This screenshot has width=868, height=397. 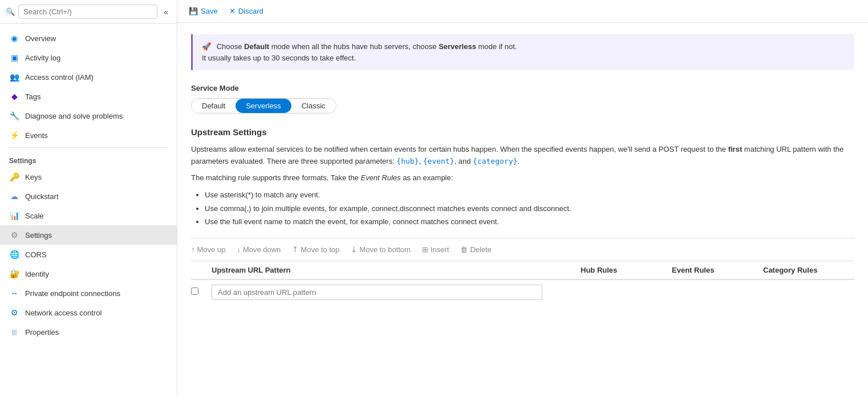 I want to click on info-banner-text2: mode when all the hubs have hub servers,…, so click(x=354, y=47).